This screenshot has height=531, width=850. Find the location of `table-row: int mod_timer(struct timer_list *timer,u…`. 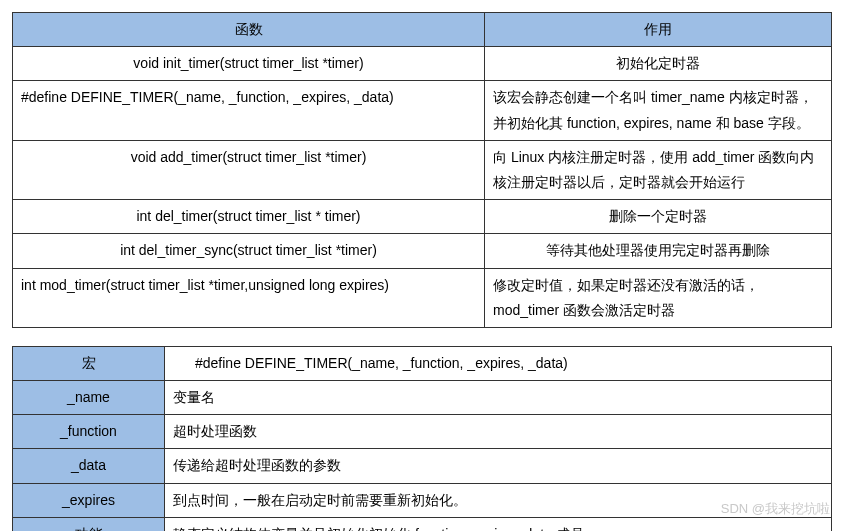

table-row: int mod_timer(struct timer_list *timer,u… is located at coordinates (422, 298).